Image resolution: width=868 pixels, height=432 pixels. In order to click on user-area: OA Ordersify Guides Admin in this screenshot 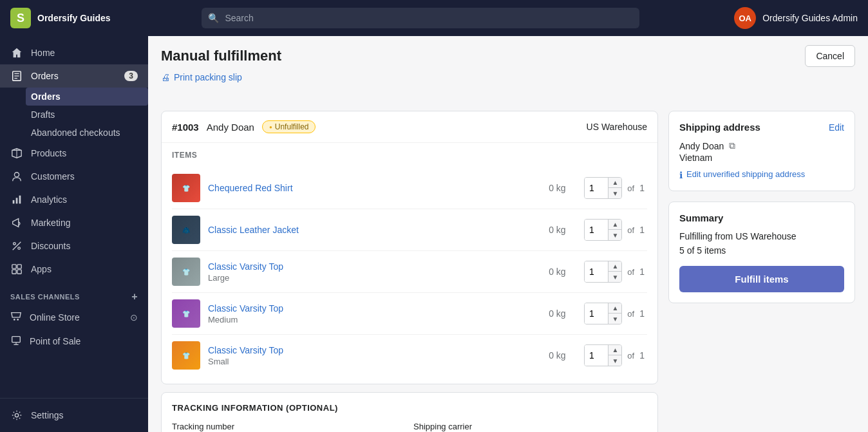, I will do `click(796, 18)`.